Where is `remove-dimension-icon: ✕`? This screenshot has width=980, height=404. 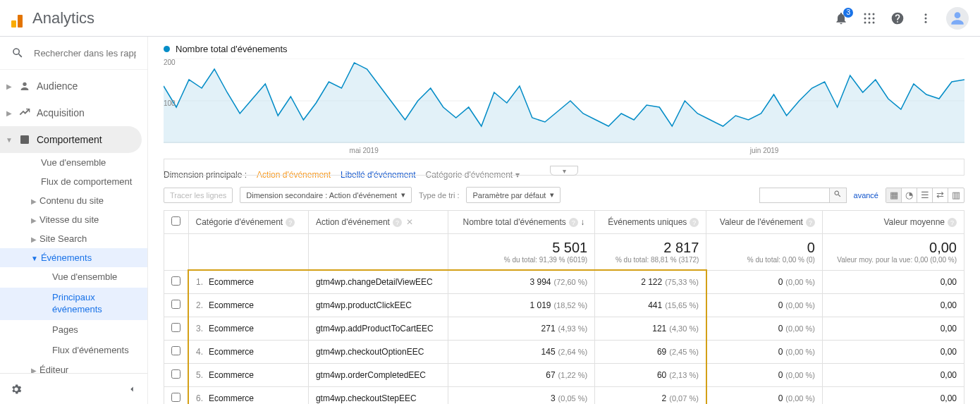 remove-dimension-icon: ✕ is located at coordinates (410, 222).